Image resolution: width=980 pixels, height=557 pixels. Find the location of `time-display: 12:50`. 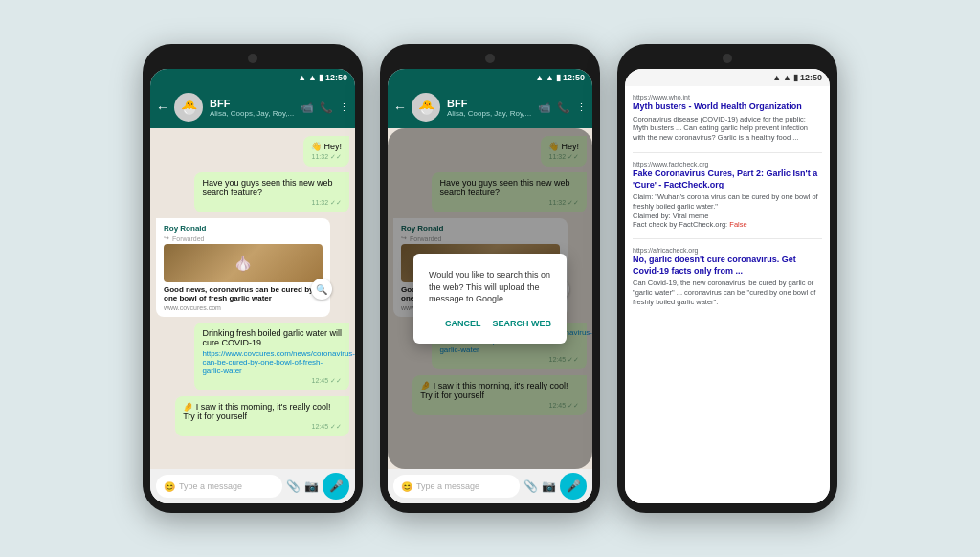

time-display: 12:50 is located at coordinates (337, 78).